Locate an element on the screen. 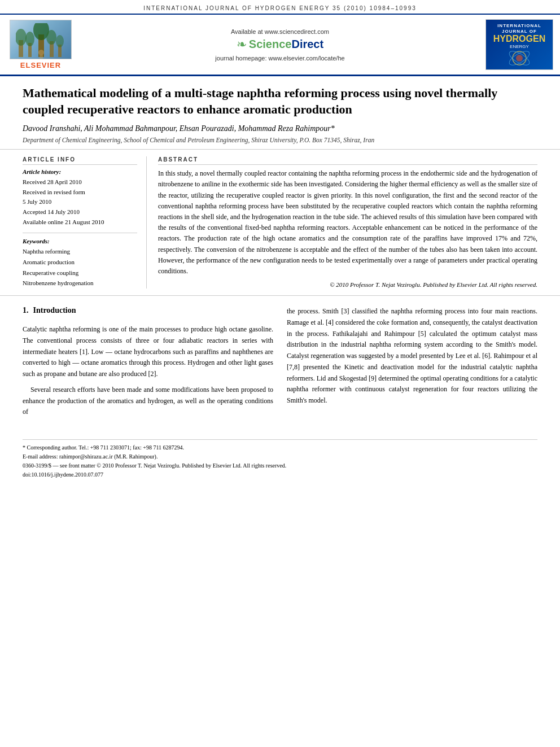 The image size is (560, 747). journal-title: INTERNATIONAL JOURNAL OF HYDROGEN ENERGY… is located at coordinates (280, 8).